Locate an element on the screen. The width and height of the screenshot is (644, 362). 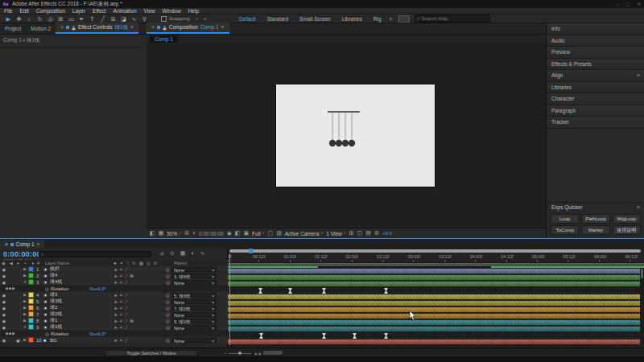
zoom-slider is located at coordinates (240, 354).